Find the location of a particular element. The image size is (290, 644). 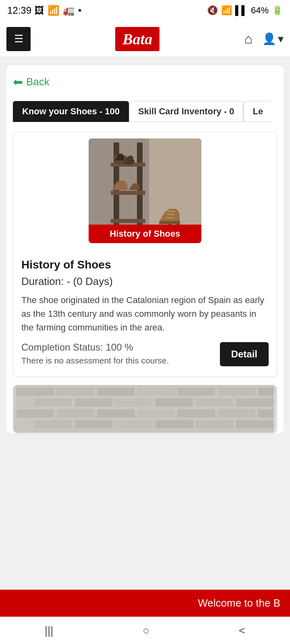

completion-text: Completion Status: 100 % There is no ass… is located at coordinates (118, 354).